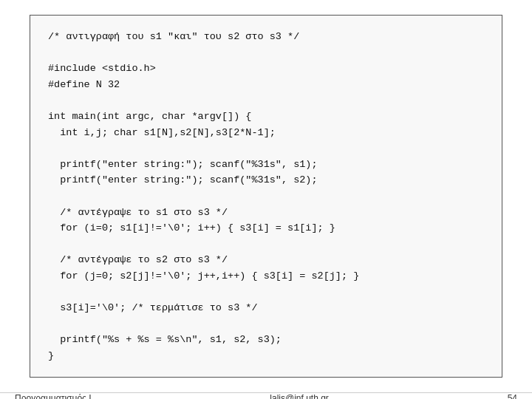  I want to click on footer-course: Προγραμματισμός Ι, so click(53, 396).